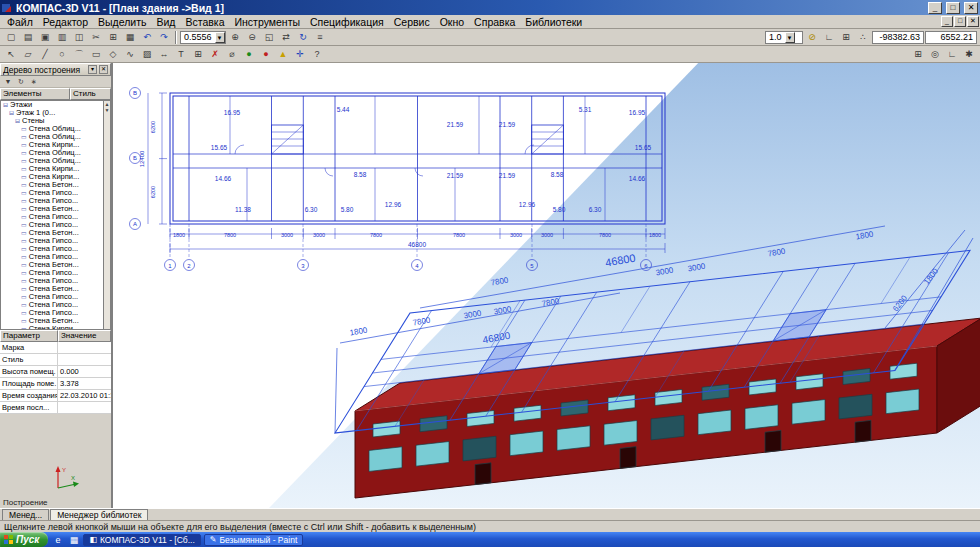 The image size is (980, 547). I want to click on zoom-out-icon: ⊖, so click(252, 38).